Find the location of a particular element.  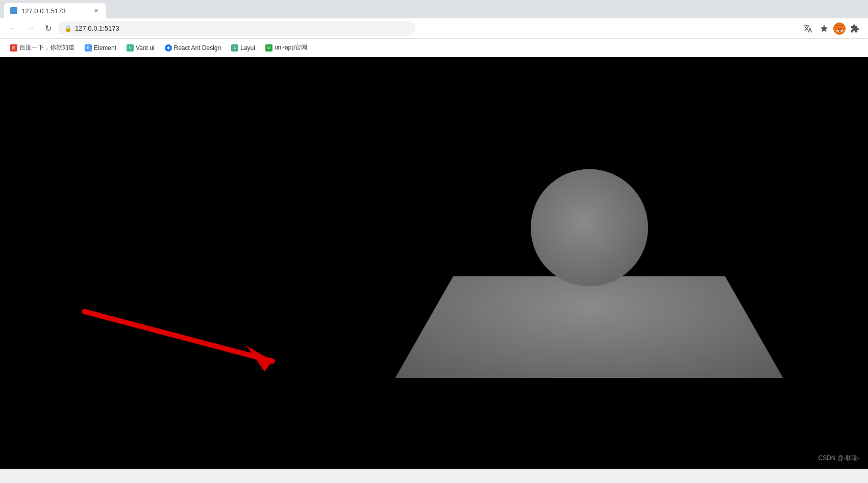

watermark: CSDN @-联瑞- is located at coordinates (839, 458).